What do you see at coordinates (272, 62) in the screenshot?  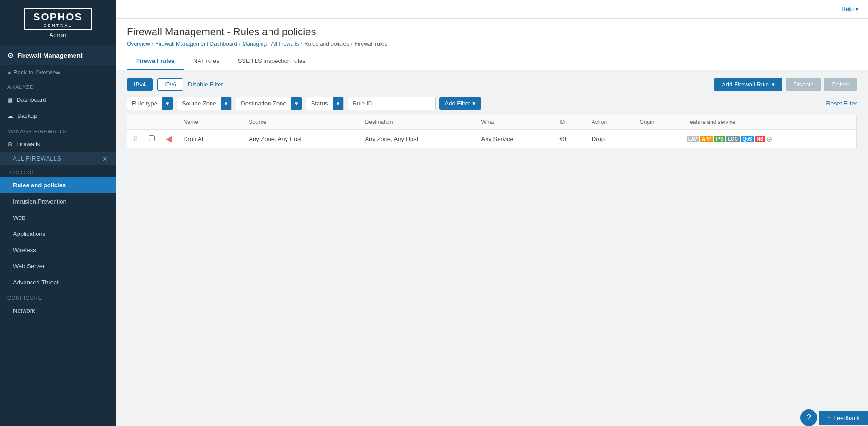 I see `tab-ssl-tls: SSL/TLS inspection rules` at bounding box center [272, 62].